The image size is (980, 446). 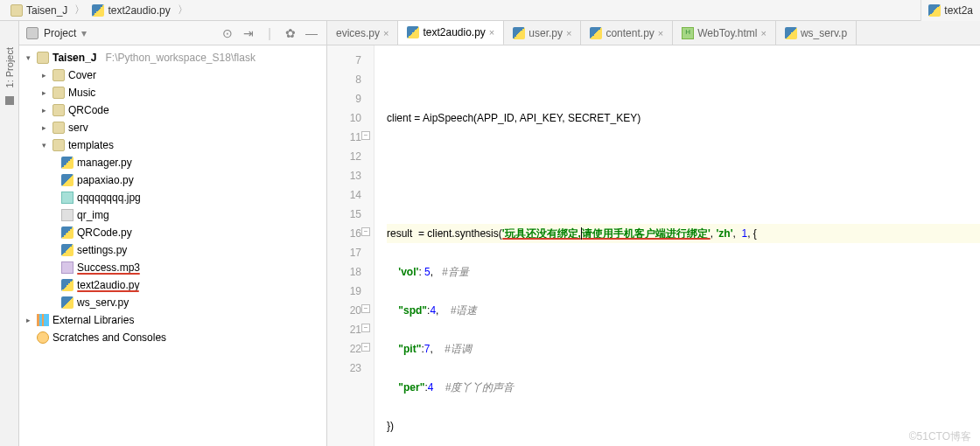 What do you see at coordinates (173, 128) in the screenshot?
I see `tree-folder: ▸serv` at bounding box center [173, 128].